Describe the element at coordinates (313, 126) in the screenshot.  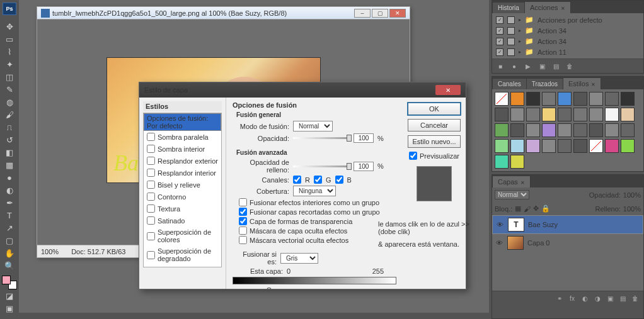
I see `blend-mode-select: Normal` at that location.